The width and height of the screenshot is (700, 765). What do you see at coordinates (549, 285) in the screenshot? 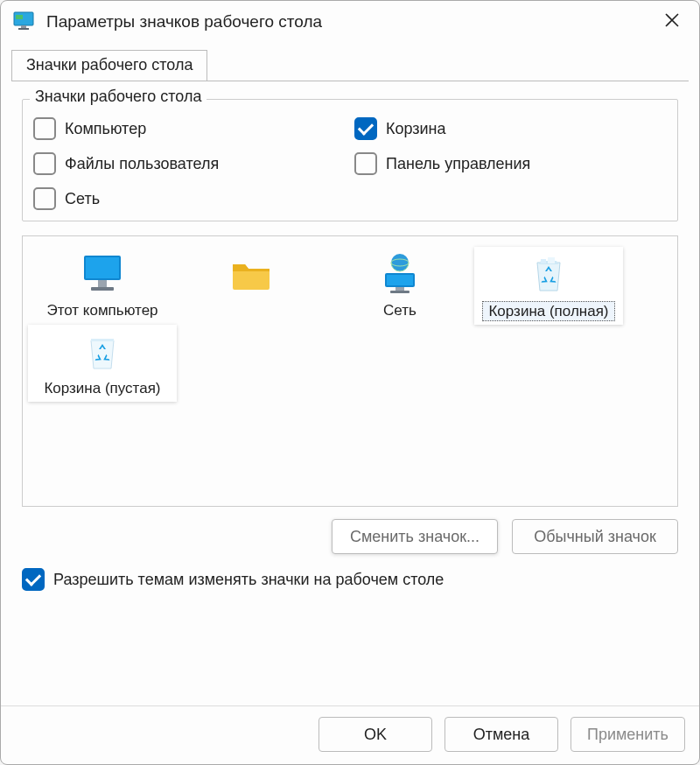
I see `icon-item-bin-full: Корзина (полная)` at bounding box center [549, 285].